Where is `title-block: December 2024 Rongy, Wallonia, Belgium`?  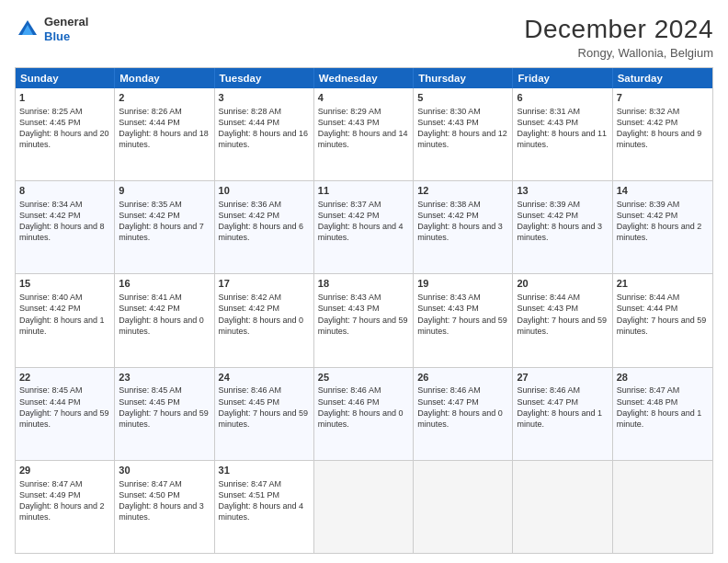
title-block: December 2024 Rongy, Wallonia, Belgium is located at coordinates (619, 37).